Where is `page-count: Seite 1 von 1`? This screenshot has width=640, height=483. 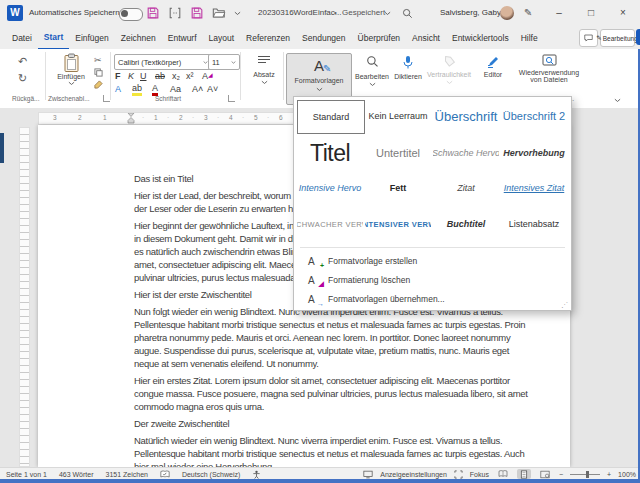
page-count: Seite 1 von 1 is located at coordinates (26, 474).